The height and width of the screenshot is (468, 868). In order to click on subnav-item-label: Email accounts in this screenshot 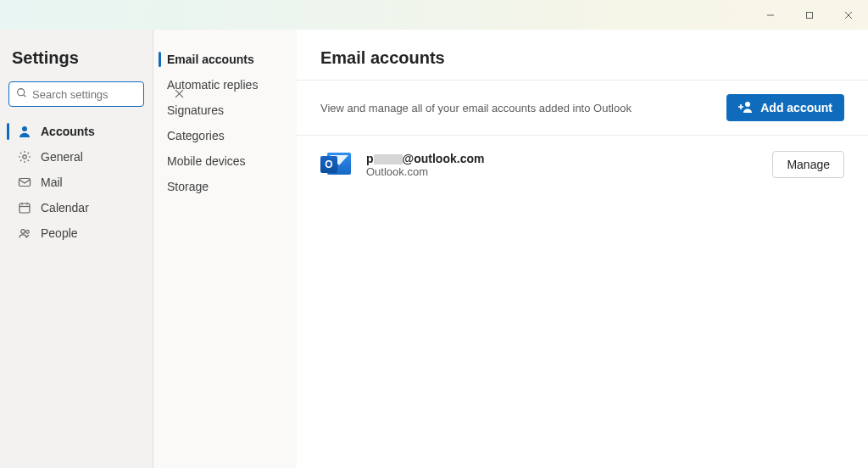, I will do `click(210, 59)`.